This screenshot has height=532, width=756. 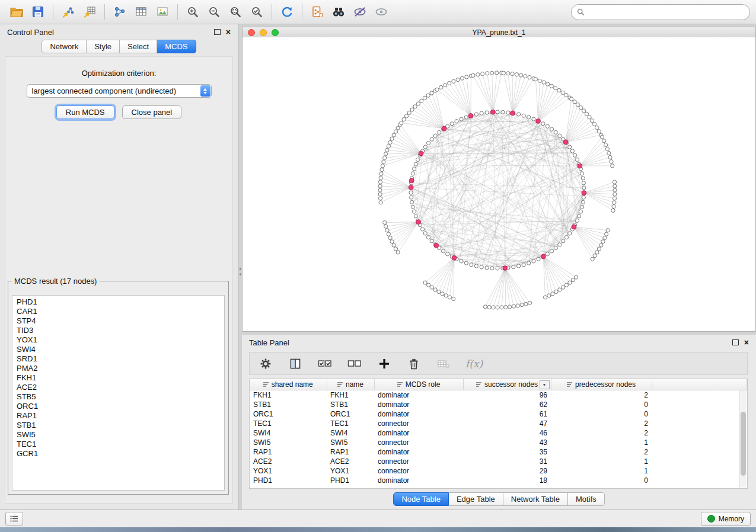 What do you see at coordinates (498, 433) in the screenshot?
I see `table-row: SWI4SWI4dominator462` at bounding box center [498, 433].